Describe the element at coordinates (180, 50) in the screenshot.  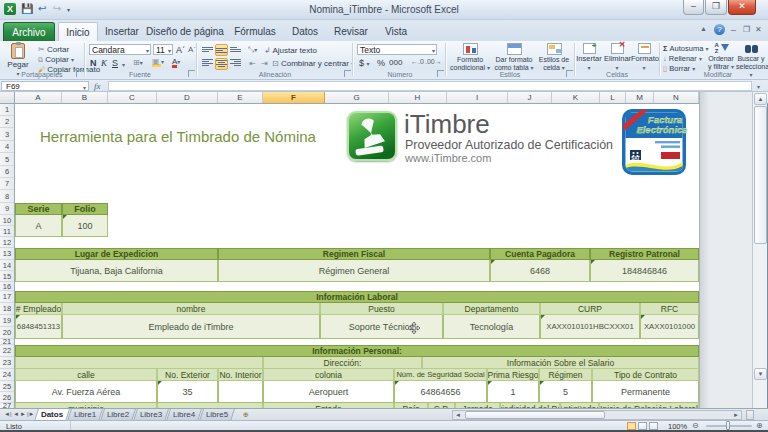
I see `grow-font-icon: Aˊ` at that location.